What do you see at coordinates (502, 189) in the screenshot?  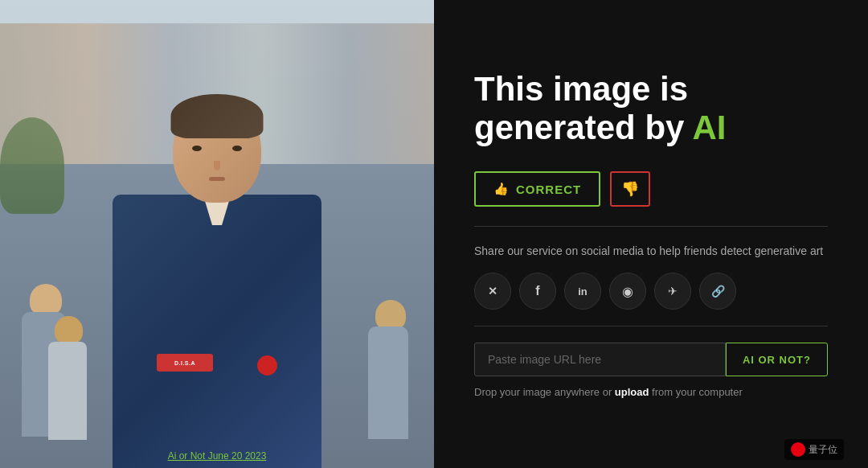 I see `thumbs-up-icon: 👍` at bounding box center [502, 189].